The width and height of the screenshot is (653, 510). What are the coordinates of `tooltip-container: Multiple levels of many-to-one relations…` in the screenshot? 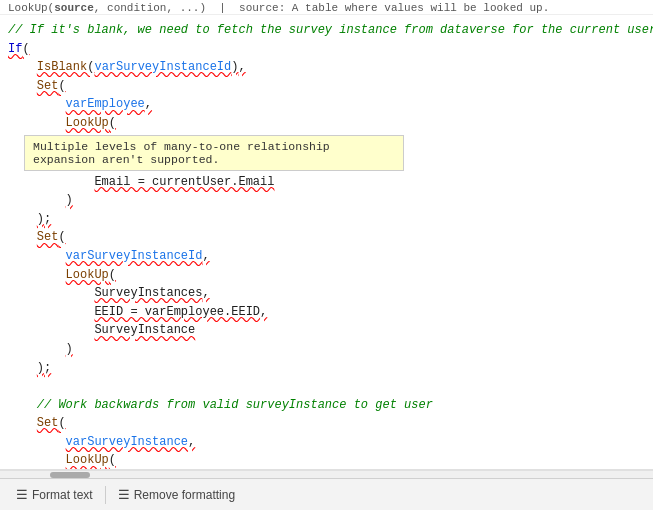 It's located at (326, 153).